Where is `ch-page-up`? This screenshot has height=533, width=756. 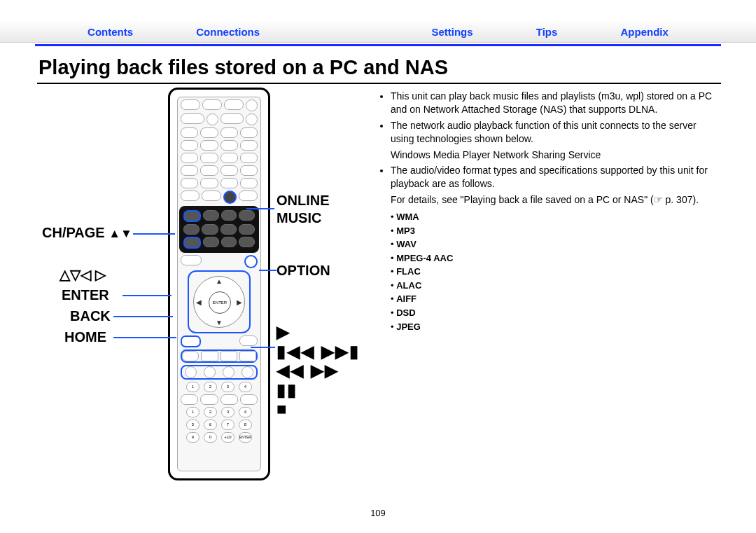 ch-page-up is located at coordinates (192, 216).